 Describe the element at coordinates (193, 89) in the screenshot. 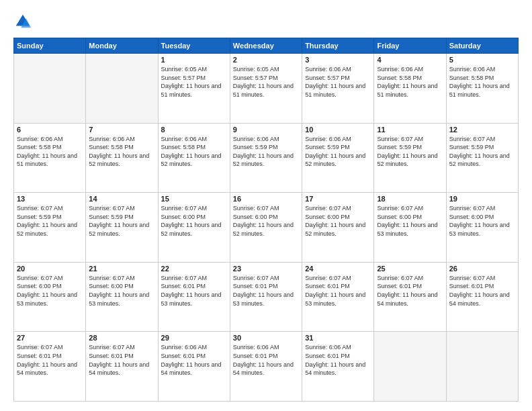

I see `calendar-cell: 1Sunrise: 6:05 AMSunset: 5:57 PMDaylight…` at that location.